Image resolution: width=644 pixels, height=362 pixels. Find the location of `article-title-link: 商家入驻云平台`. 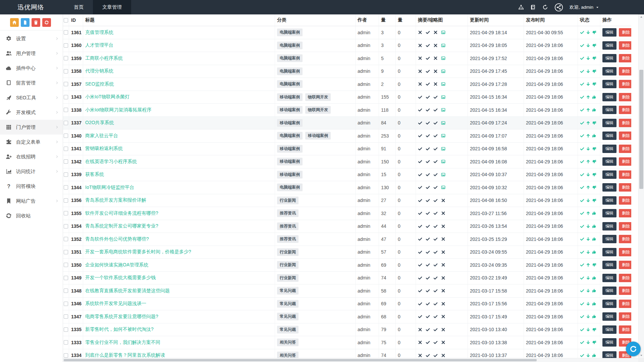

article-title-link: 商家入驻云平台 is located at coordinates (102, 136).